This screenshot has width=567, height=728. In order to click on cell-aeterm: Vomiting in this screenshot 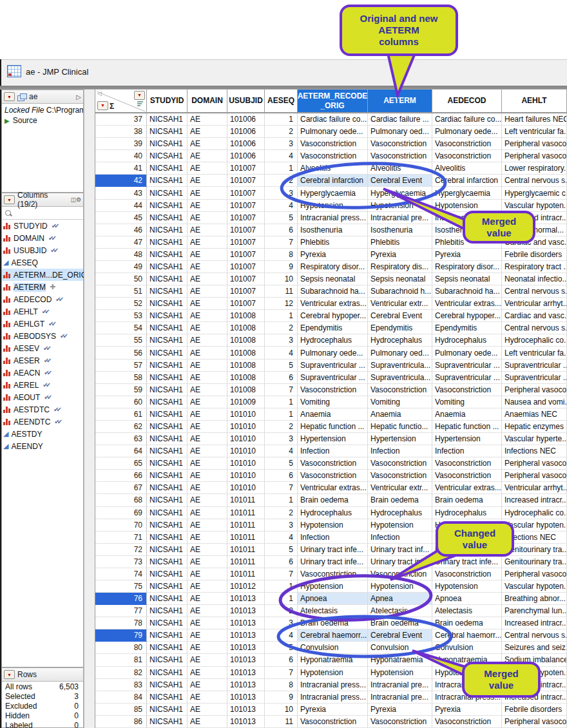, I will do `click(400, 402)`.